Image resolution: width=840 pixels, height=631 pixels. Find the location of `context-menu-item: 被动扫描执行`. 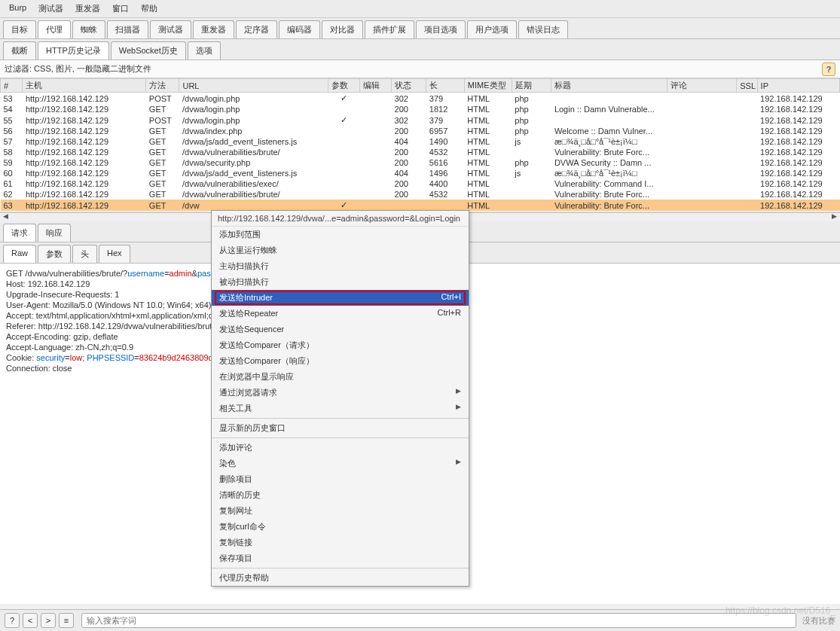

context-menu-item: 被动扫描执行 is located at coordinates (341, 282).